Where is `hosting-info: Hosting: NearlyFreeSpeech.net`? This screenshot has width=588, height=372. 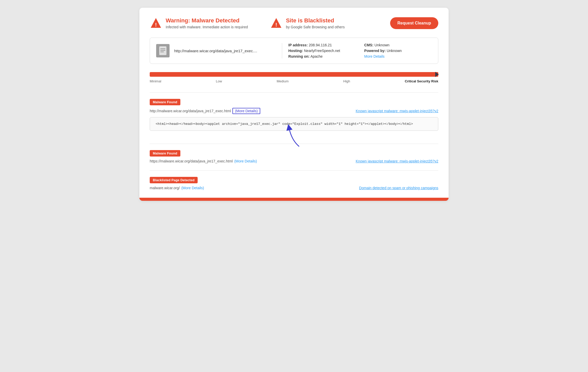 hosting-info: Hosting: NearlyFreeSpeech.net is located at coordinates (322, 51).